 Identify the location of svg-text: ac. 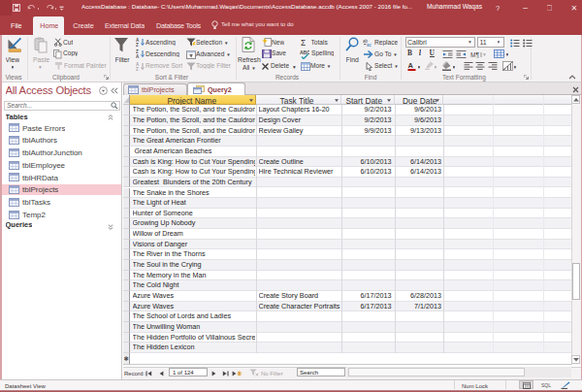
(370, 45).